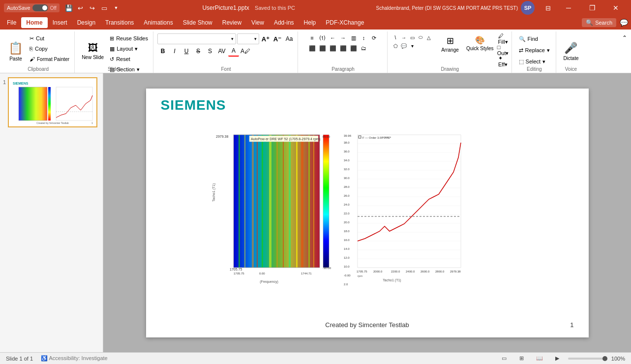 The height and width of the screenshot is (364, 631). Describe the element at coordinates (31, 8) in the screenshot. I see `autosave-toggle: AutoSave Off` at that location.